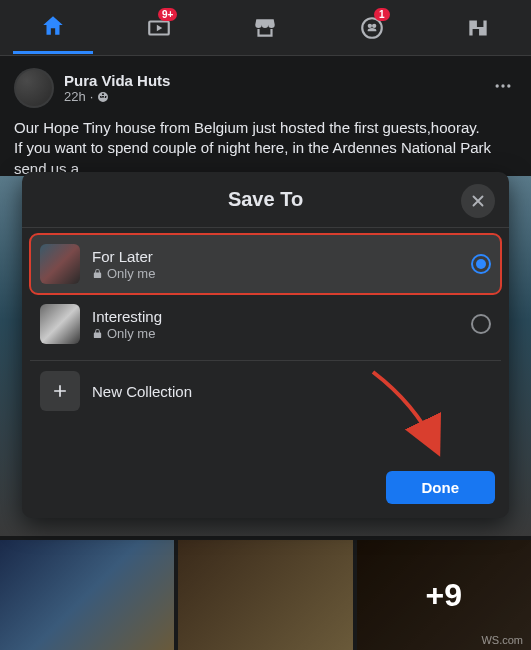 Image resolution: width=531 pixels, height=650 pixels. Describe the element at coordinates (266, 200) in the screenshot. I see `modal-title: Save To` at that location.